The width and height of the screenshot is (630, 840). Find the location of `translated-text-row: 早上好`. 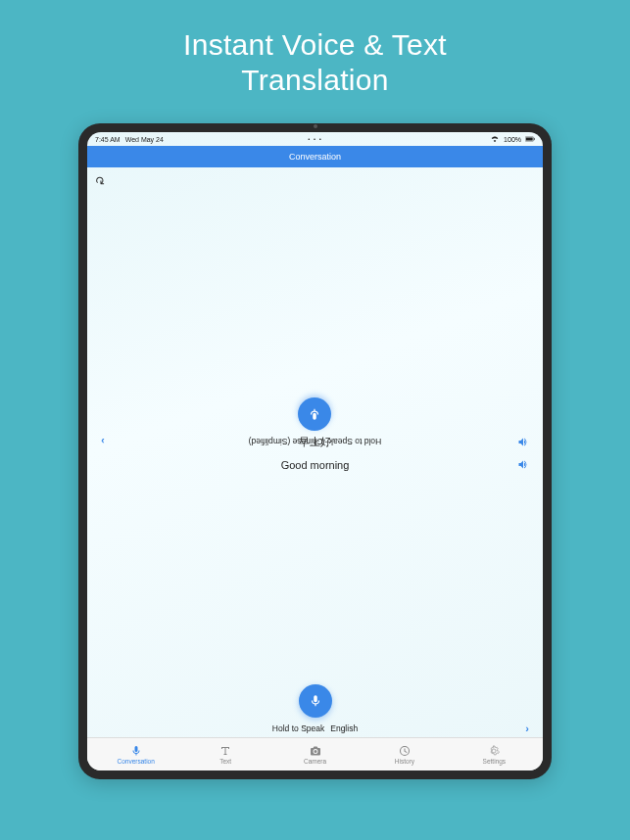

translated-text-row: 早上好 is located at coordinates (315, 443).